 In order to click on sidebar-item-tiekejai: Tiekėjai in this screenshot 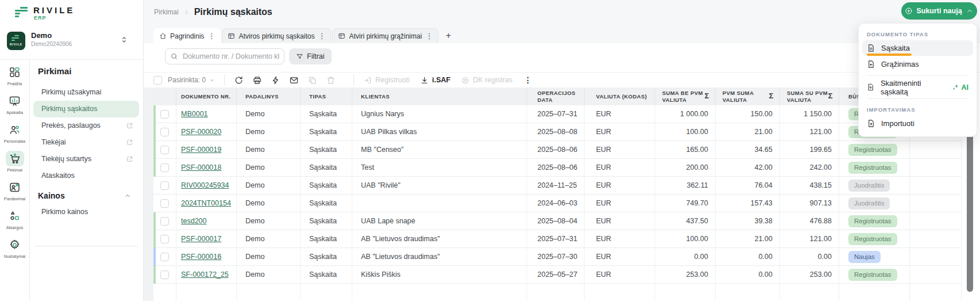, I will do `click(86, 143)`.